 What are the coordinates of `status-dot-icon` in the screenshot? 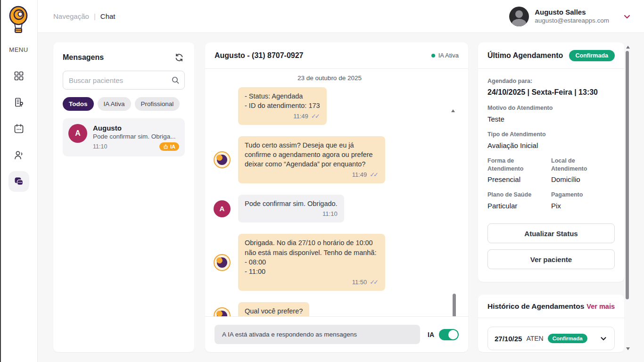 It's located at (433, 56).